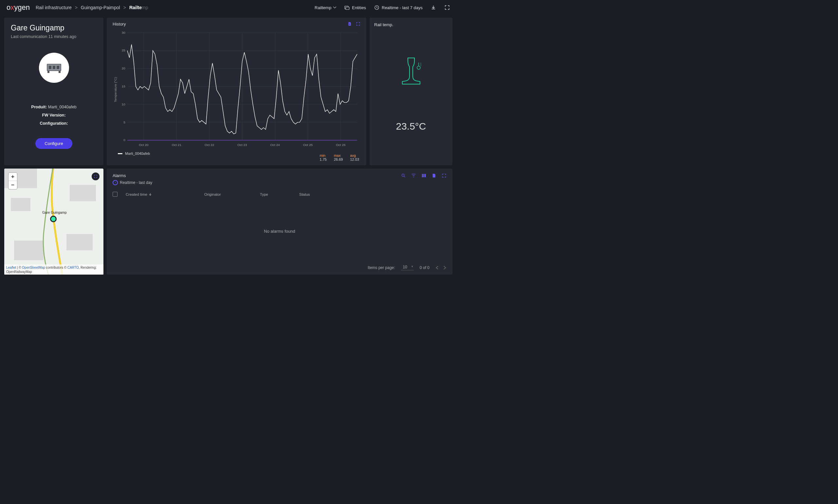 This screenshot has height=504, width=838. Describe the element at coordinates (373, 194) in the screenshot. I see `col-status: Status` at that location.